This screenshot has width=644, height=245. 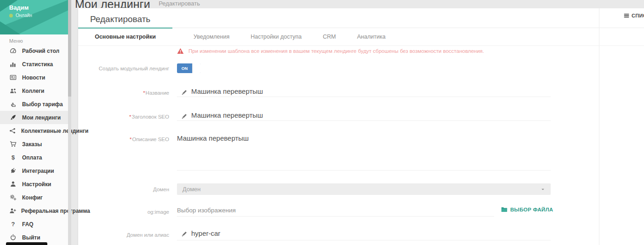 What do you see at coordinates (13, 77) in the screenshot?
I see `news-icon` at bounding box center [13, 77].